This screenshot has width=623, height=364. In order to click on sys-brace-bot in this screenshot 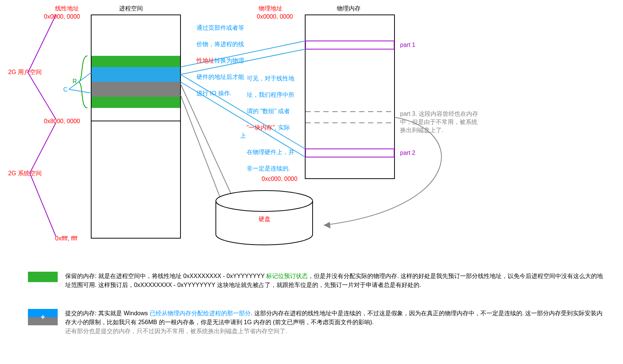, I will do `click(43, 205)`.